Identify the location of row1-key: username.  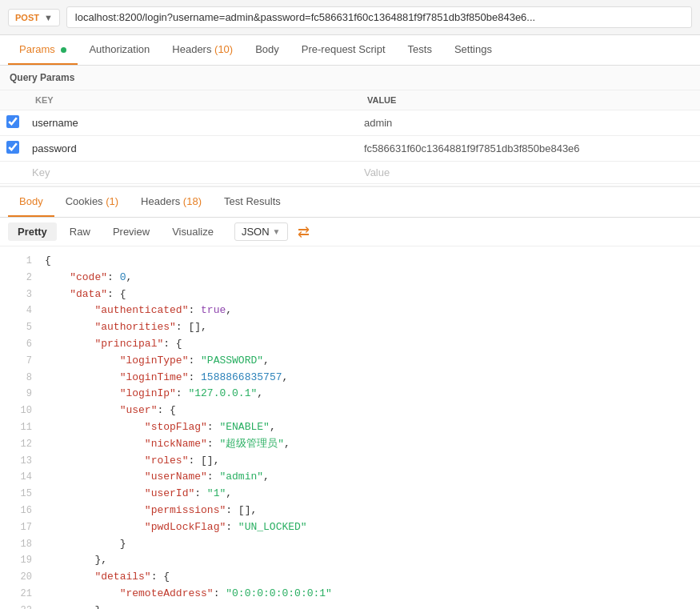
(192, 123).